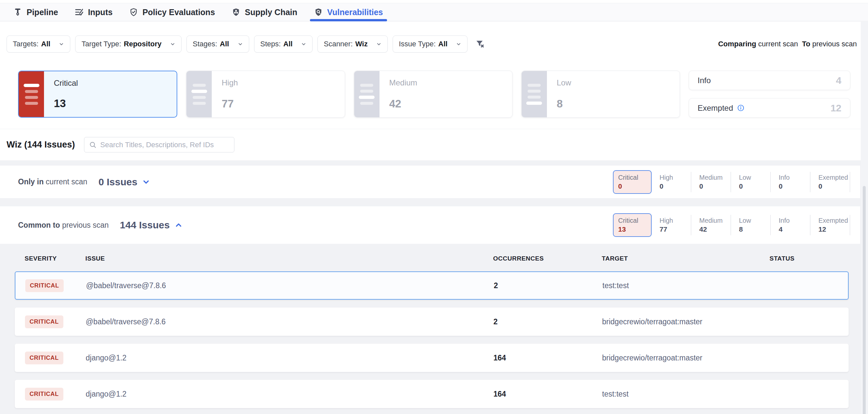 The height and width of the screenshot is (414, 868). What do you see at coordinates (432, 322) in the screenshot?
I see `table-row: CRITICAL @babel/traverse@7.8.6 2 bridgec…` at bounding box center [432, 322].